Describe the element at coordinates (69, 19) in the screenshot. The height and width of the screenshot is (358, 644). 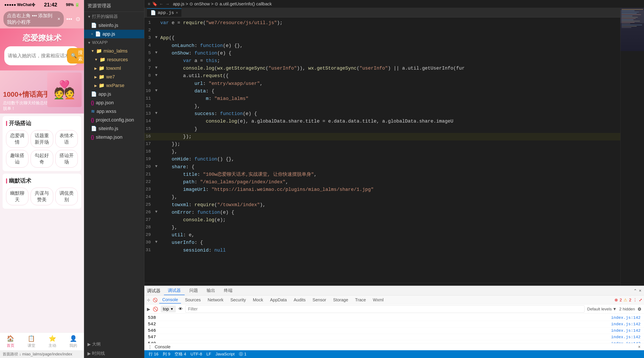
I see `more-icon: •••` at that location.